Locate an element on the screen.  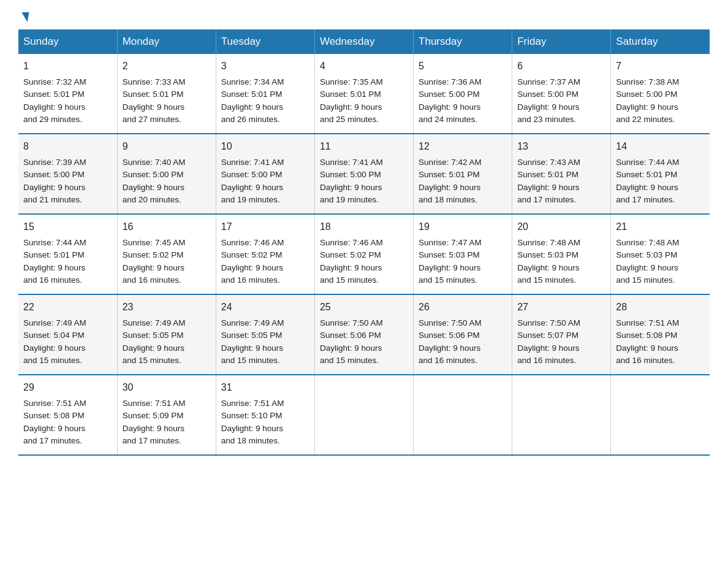
day-number: 15 is located at coordinates (67, 227).